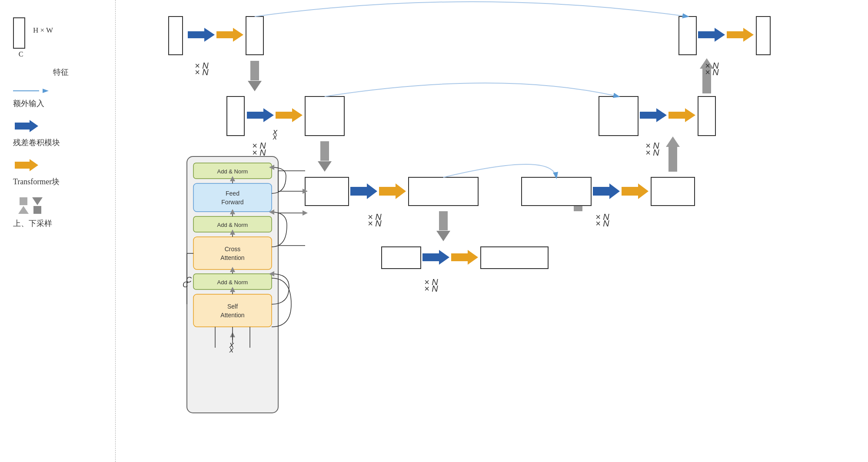 The image size is (868, 462). What do you see at coordinates (431, 289) in the screenshot?
I see `times-n-4: × N` at bounding box center [431, 289].